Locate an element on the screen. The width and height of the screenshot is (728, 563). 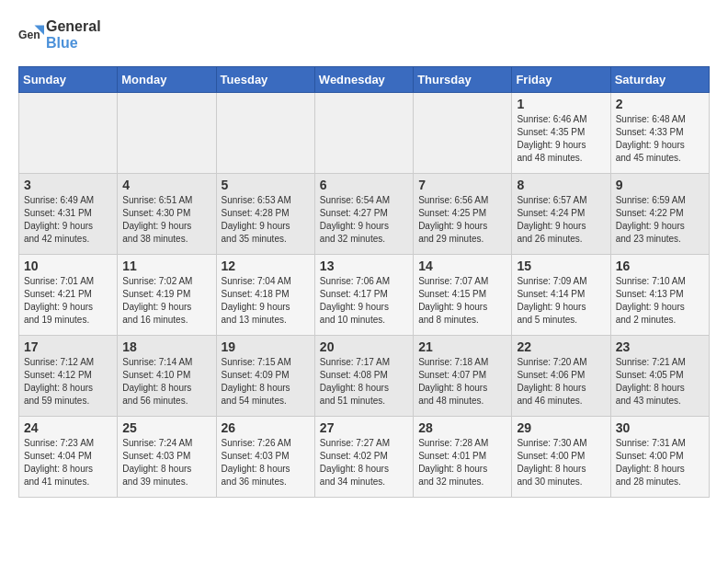
day-info: Sunrise: 6:56 AM Sunset: 4:25 PM Dayligh… is located at coordinates (462, 220).